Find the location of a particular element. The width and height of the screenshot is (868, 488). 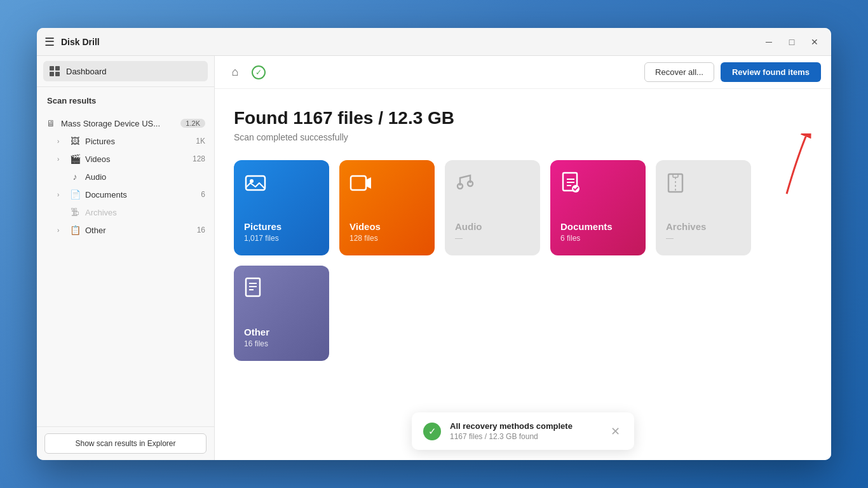

menu-icon: ☰ is located at coordinates (50, 42).